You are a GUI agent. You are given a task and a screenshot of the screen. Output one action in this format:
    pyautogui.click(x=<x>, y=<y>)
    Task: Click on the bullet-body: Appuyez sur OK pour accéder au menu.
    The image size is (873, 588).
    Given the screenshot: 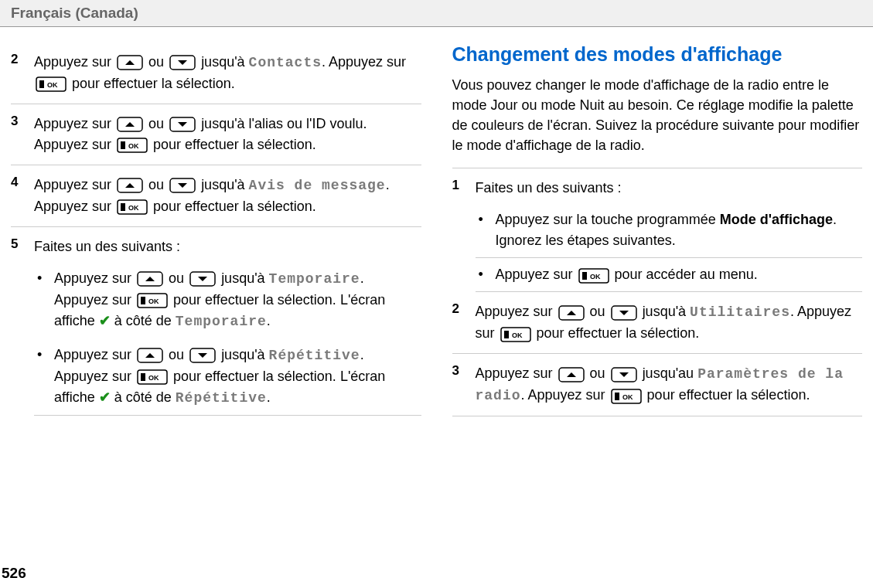 What is the action you would take?
    pyautogui.click(x=679, y=275)
    